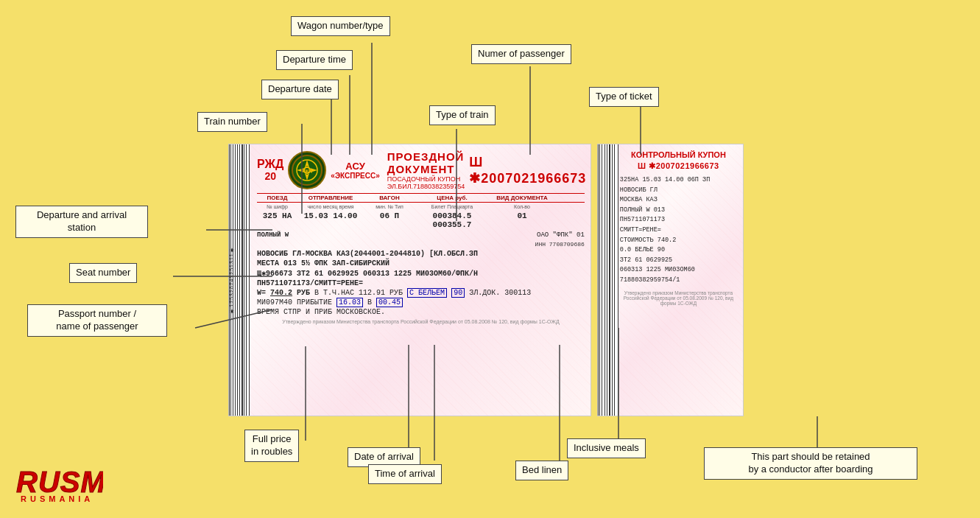 This screenshot has height=518, width=980. Describe the element at coordinates (421, 235) in the screenshot. I see `doc-company-row: ПОЛНЫЙ W ОАО "ФПК" 01` at that location.